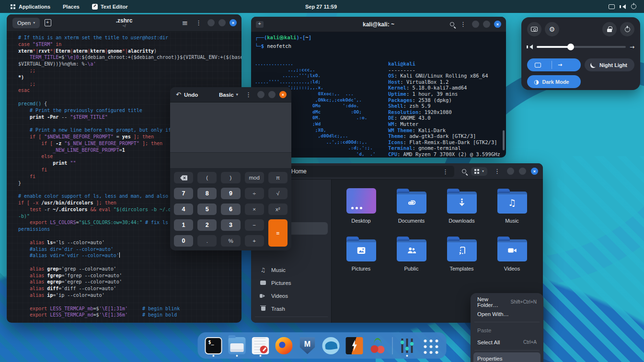  Describe the element at coordinates (552, 29) in the screenshot. I see `settings-button: ⚙` at that location.